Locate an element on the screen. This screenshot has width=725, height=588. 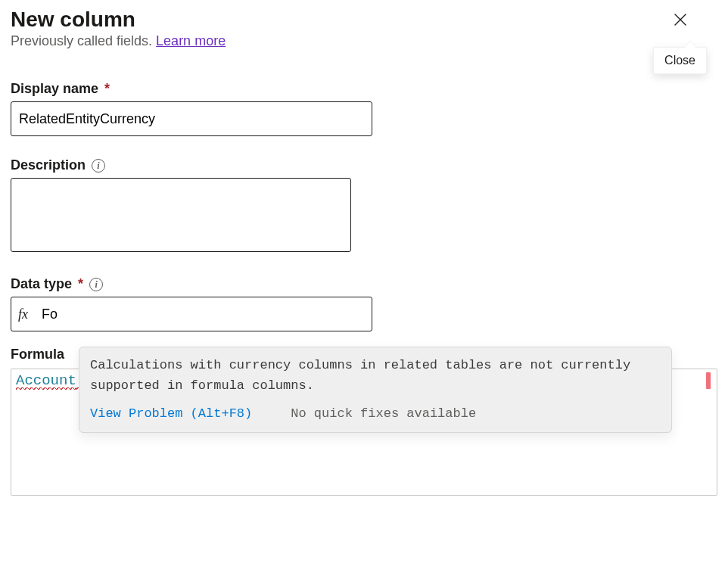
display-name-input is located at coordinates (191, 119).